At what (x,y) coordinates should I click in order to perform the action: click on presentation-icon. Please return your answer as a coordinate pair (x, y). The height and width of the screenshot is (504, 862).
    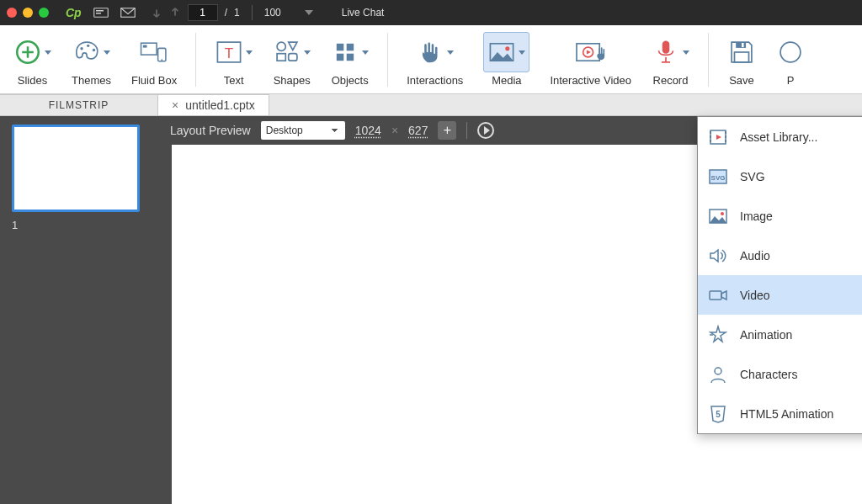
    Looking at the image, I should click on (101, 13).